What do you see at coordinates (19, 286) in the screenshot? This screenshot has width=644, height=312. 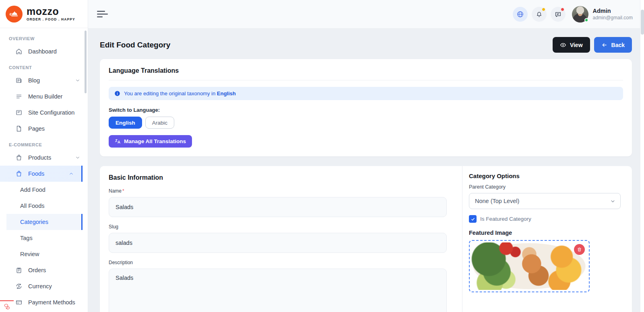 I see `currency-icon` at bounding box center [19, 286].